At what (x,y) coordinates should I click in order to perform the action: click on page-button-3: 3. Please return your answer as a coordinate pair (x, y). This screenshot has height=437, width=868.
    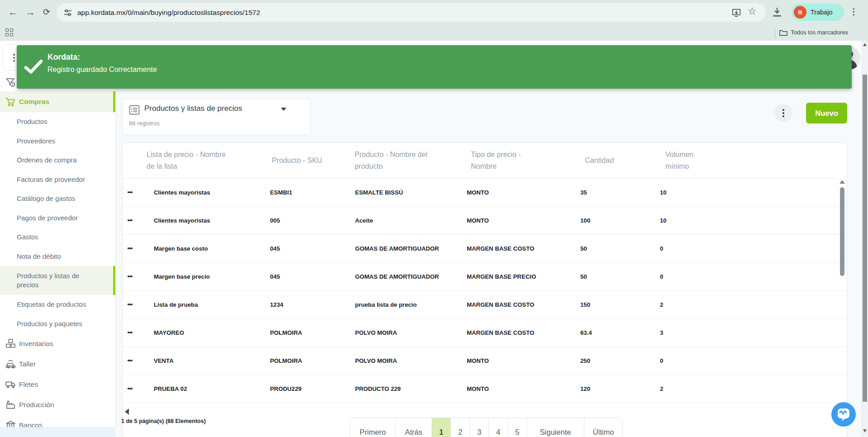
    Looking at the image, I should click on (479, 428).